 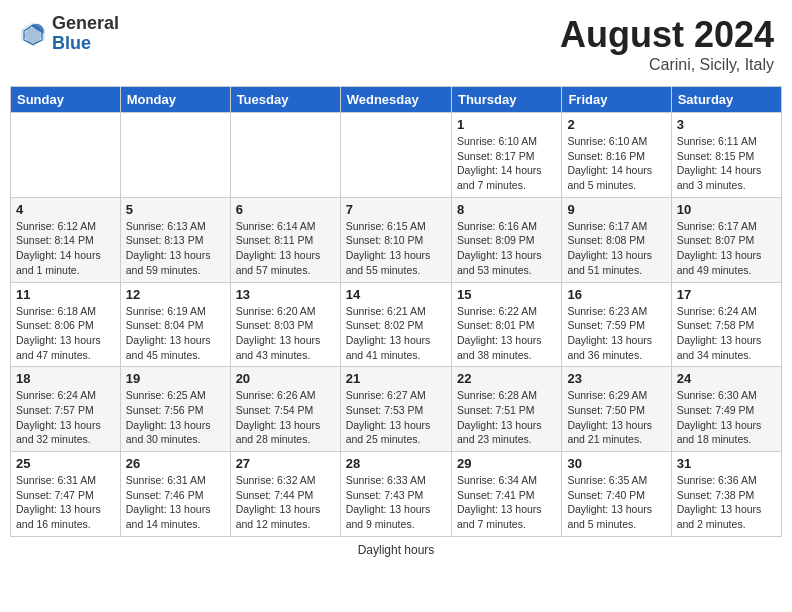 I want to click on day-number-20: 20, so click(x=286, y=378).